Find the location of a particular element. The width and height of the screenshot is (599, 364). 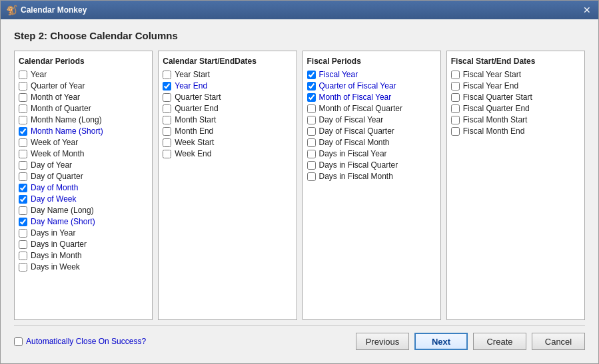

close-button: ✕ is located at coordinates (587, 10).